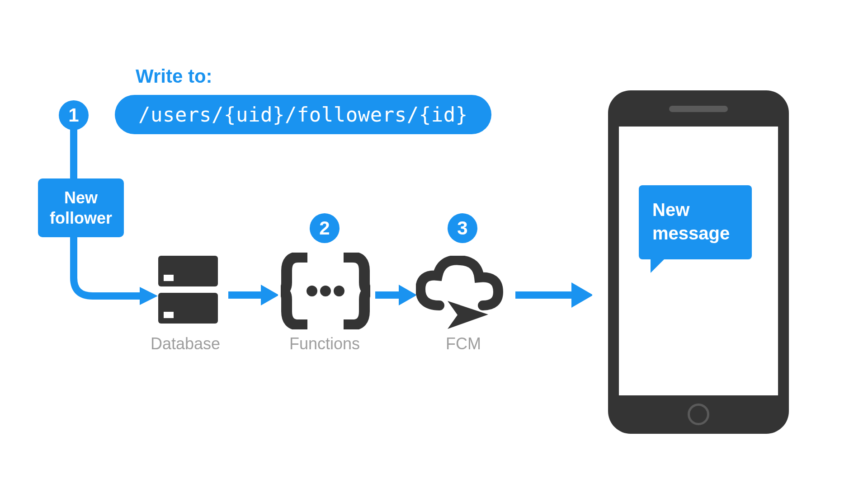 The height and width of the screenshot is (488, 868). Describe the element at coordinates (325, 344) in the screenshot. I see `functions-label: Functions` at that location.